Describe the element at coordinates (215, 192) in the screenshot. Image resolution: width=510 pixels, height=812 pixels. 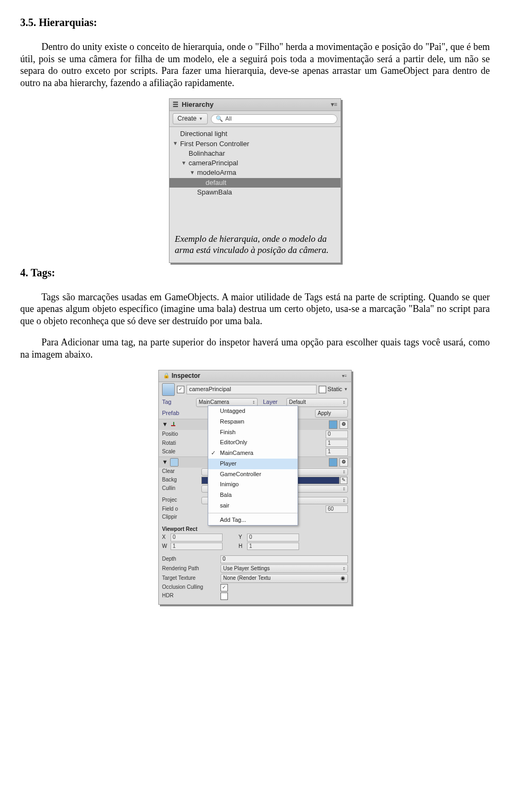
I see `hierarchy-item-label: SpawnBala` at that location.